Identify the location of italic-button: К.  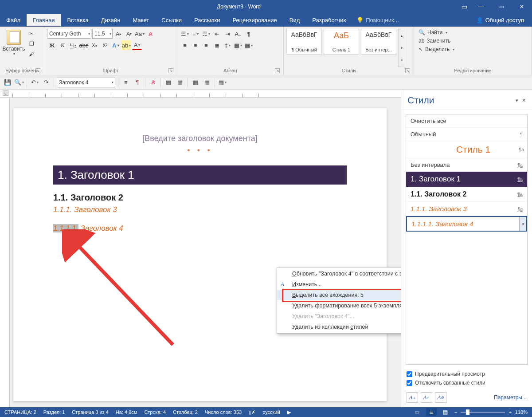
(63, 45).